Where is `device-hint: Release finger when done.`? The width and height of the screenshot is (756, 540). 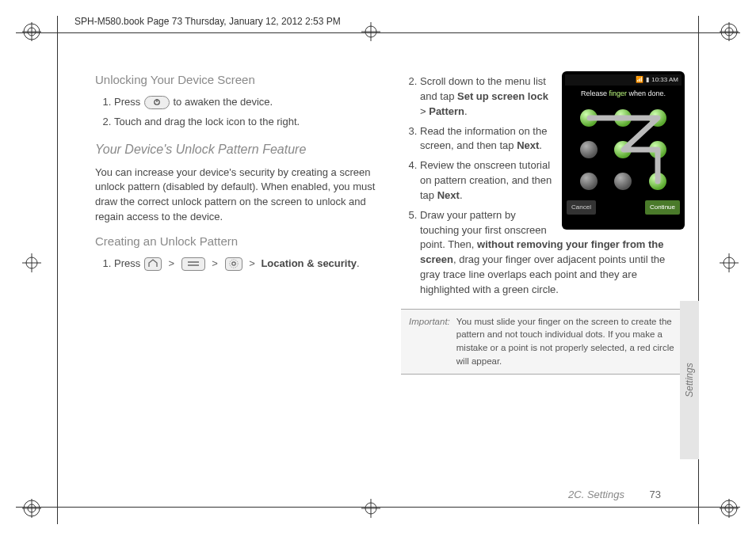 device-hint: Release finger when done. is located at coordinates (623, 93).